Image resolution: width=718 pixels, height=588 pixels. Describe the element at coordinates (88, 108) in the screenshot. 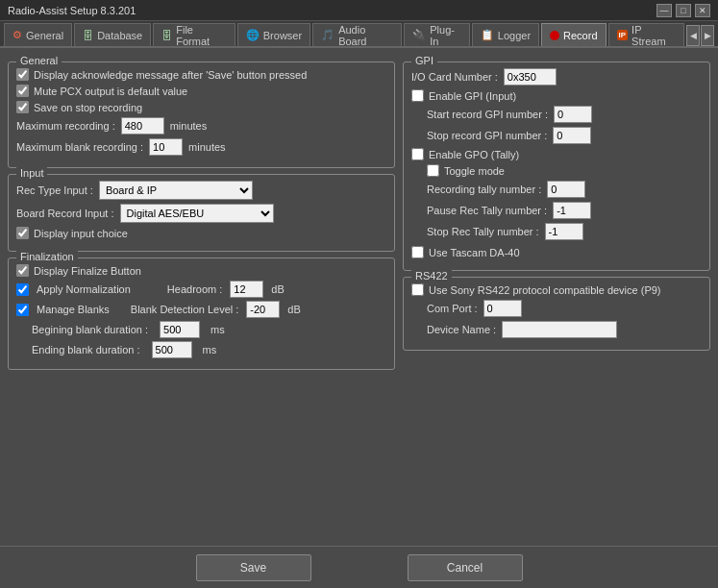

I see `cb-save-on-stop-label: Save on stop recording` at that location.